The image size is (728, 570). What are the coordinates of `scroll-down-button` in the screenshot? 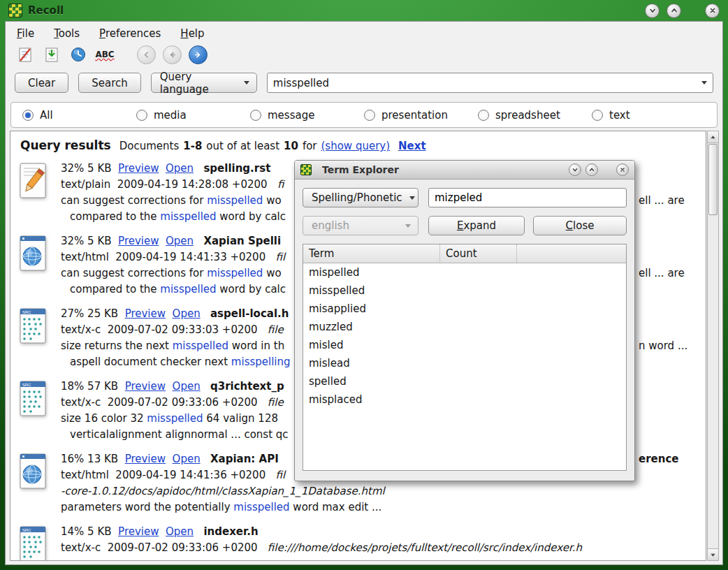 It's located at (713, 555).